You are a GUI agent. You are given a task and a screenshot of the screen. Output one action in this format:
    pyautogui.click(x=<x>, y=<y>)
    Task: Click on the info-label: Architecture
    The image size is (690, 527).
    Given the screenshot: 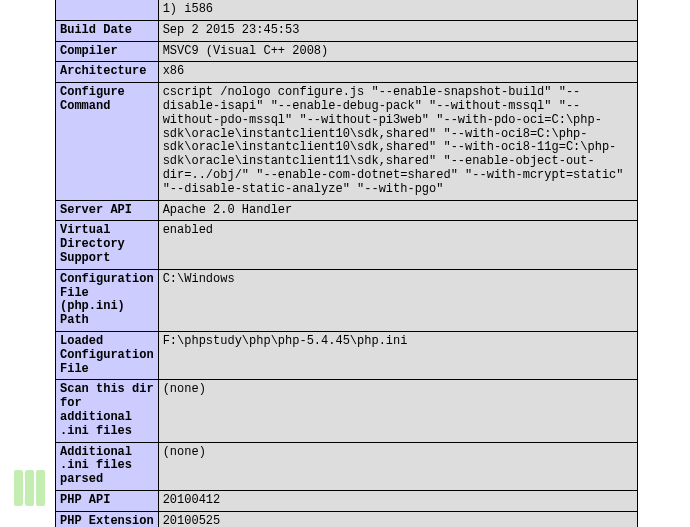 What is the action you would take?
    pyautogui.click(x=108, y=72)
    